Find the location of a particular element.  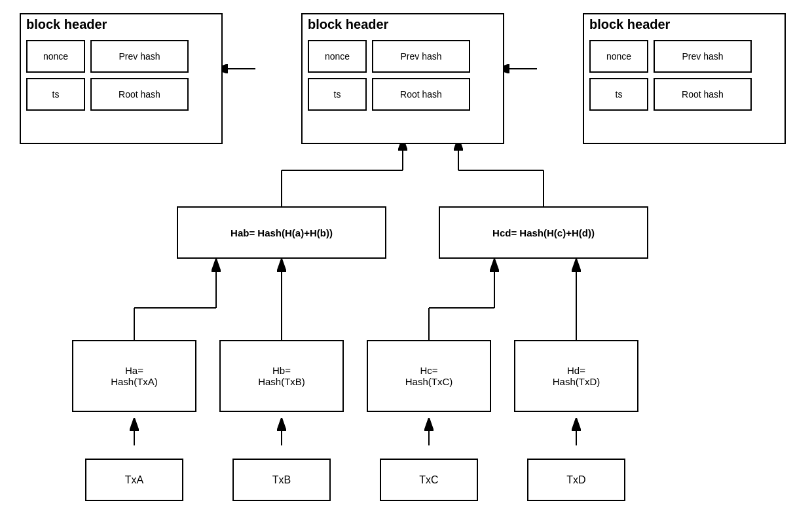

txc-label: TxC is located at coordinates (428, 480).